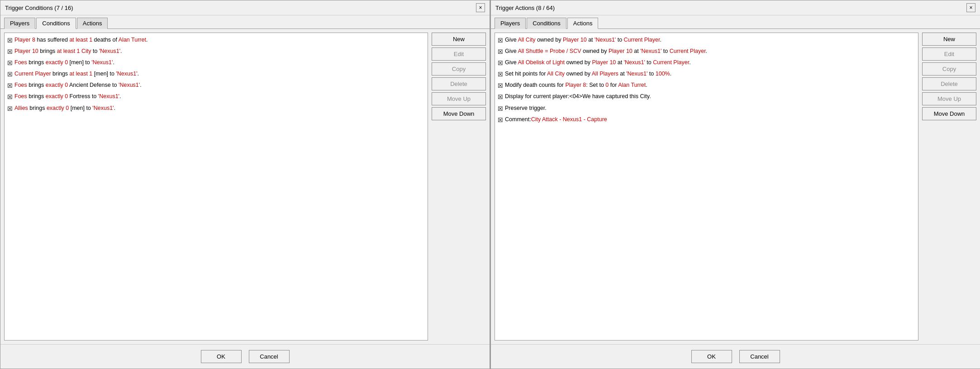 The height and width of the screenshot is (369, 980). I want to click on right-close-button: ×, so click(971, 8).